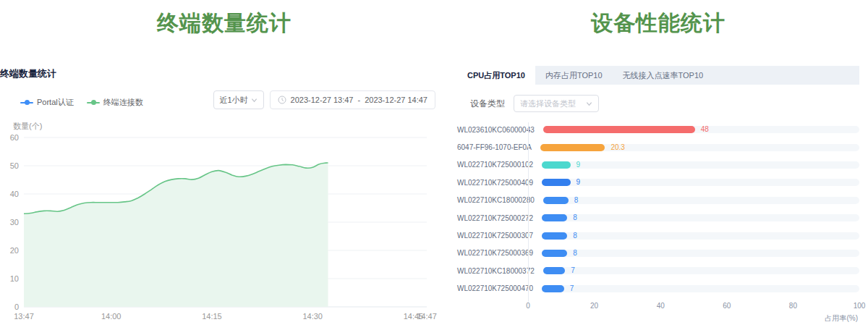  Describe the element at coordinates (574, 75) in the screenshot. I see `tab-内存占用TOP10: 内存占用TOP10` at that location.